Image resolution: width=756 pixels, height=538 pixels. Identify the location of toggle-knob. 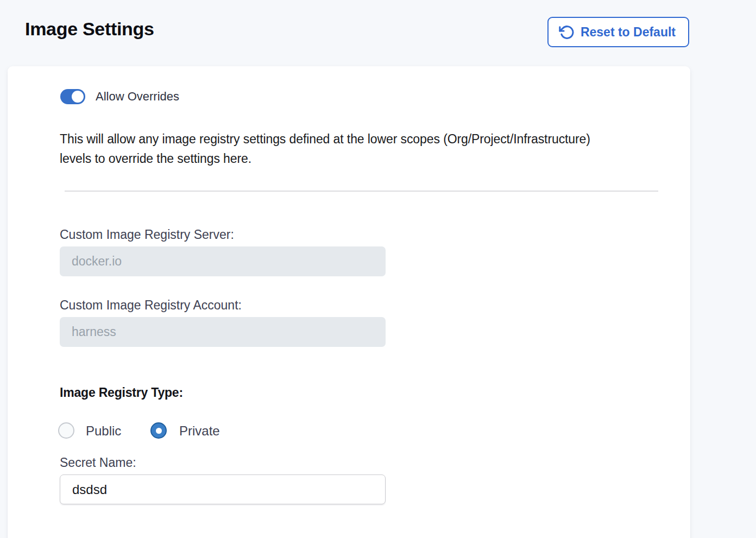
(78, 97).